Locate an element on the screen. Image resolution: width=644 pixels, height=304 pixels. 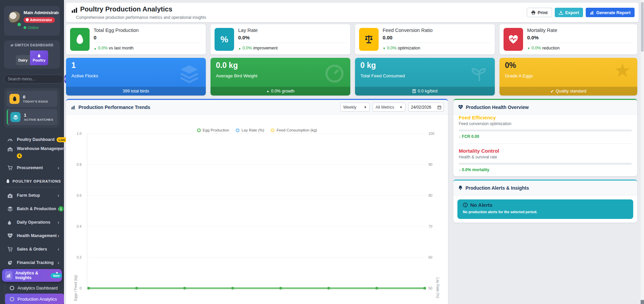
left-axis-ticks: 1.0 0.8 0.6 0.4 0.2 0 is located at coordinates (75, 211).